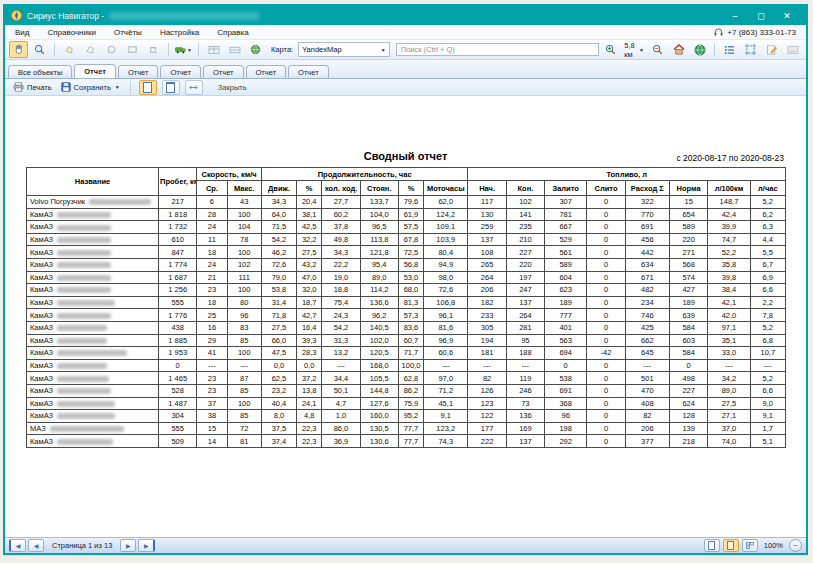 The height and width of the screenshot is (563, 813). What do you see at coordinates (379, 264) in the screenshot?
I see `cell-r5-c6: 95,4` at bounding box center [379, 264].